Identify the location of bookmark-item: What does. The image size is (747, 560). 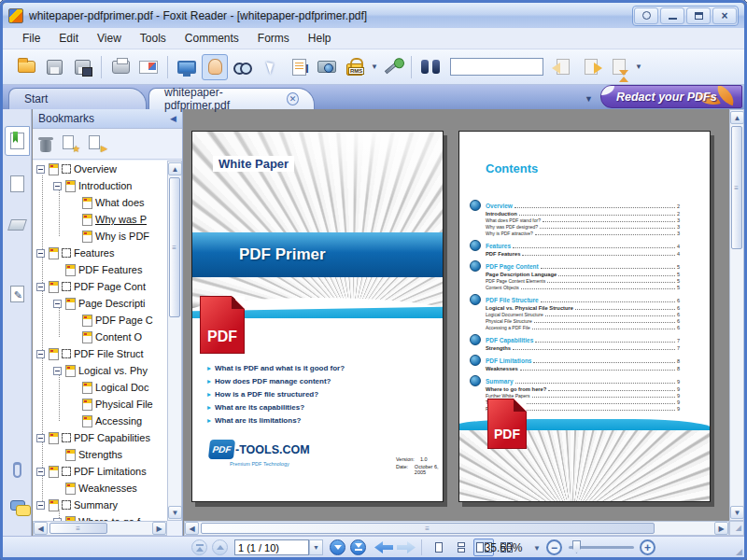
(100, 203).